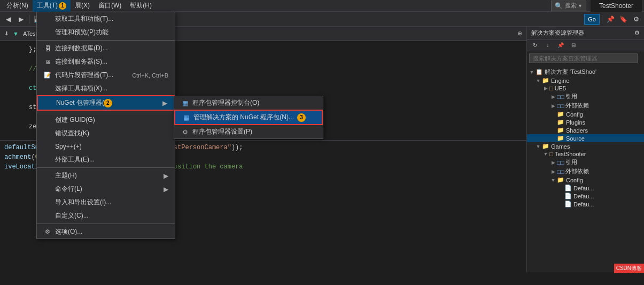 The image size is (644, 285). What do you see at coordinates (586, 163) in the screenshot?
I see `tree-refs2: ▶ □□ 引用` at bounding box center [586, 163].